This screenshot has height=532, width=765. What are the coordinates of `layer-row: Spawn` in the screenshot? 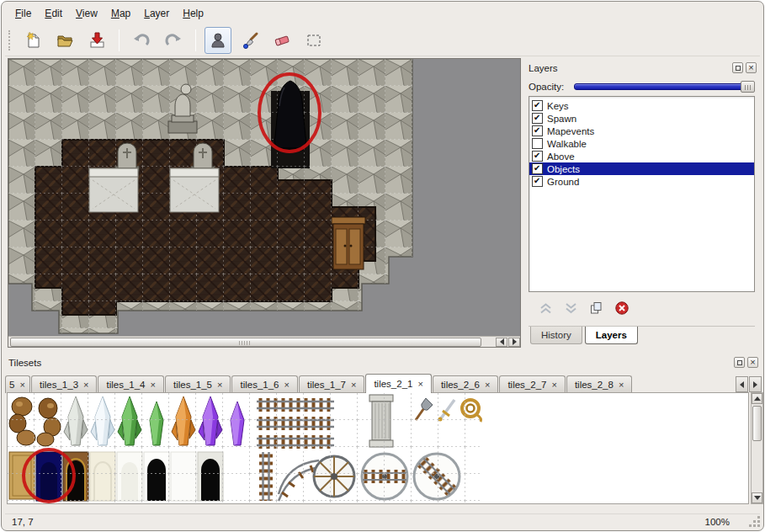 It's located at (641, 118).